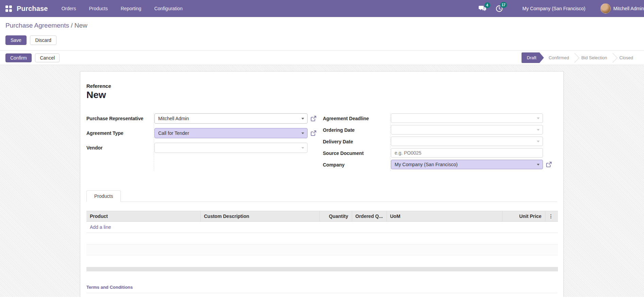  Describe the element at coordinates (322, 293) in the screenshot. I see `terms-separator` at that location.